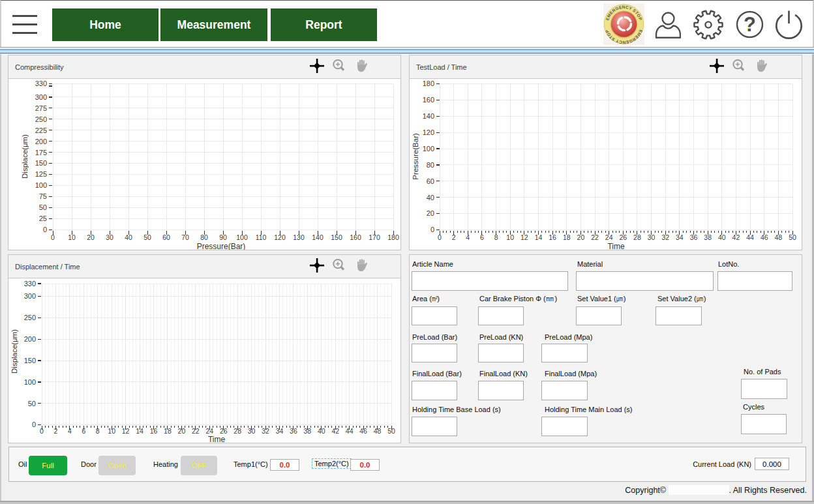 Image resolution: width=814 pixels, height=504 pixels. Describe the element at coordinates (43, 196) in the screenshot. I see `svg-text: 75` at that location.